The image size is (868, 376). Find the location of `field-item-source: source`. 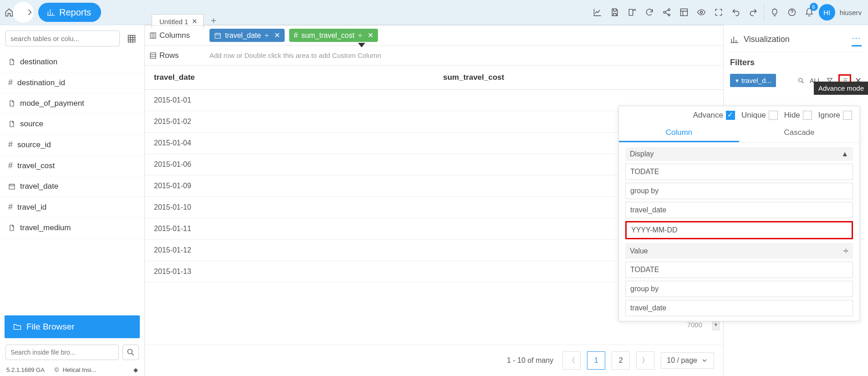

field-item-source: source is located at coordinates (72, 124).